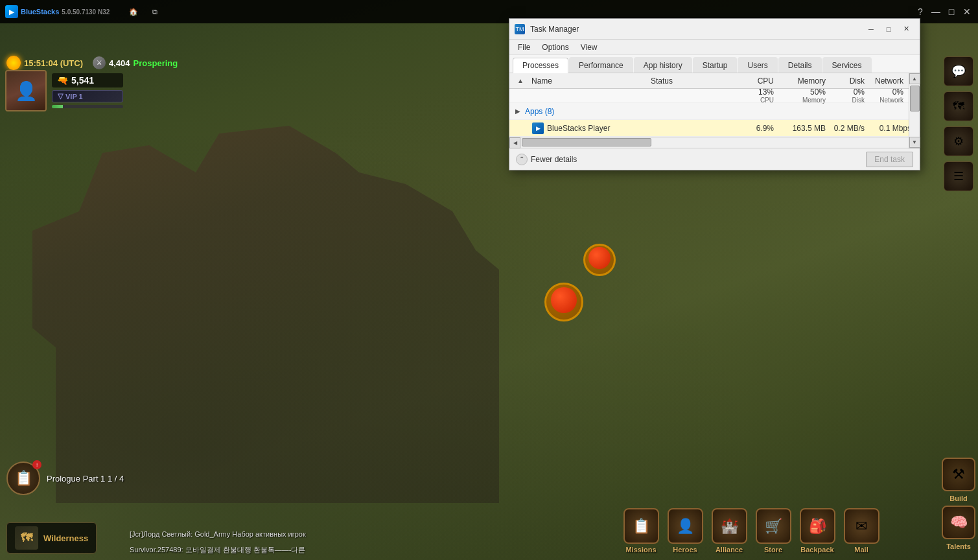 The height and width of the screenshot is (560, 978). I want to click on tm-titlebar: TM Task Manager ─ □ ✕, so click(714, 29).